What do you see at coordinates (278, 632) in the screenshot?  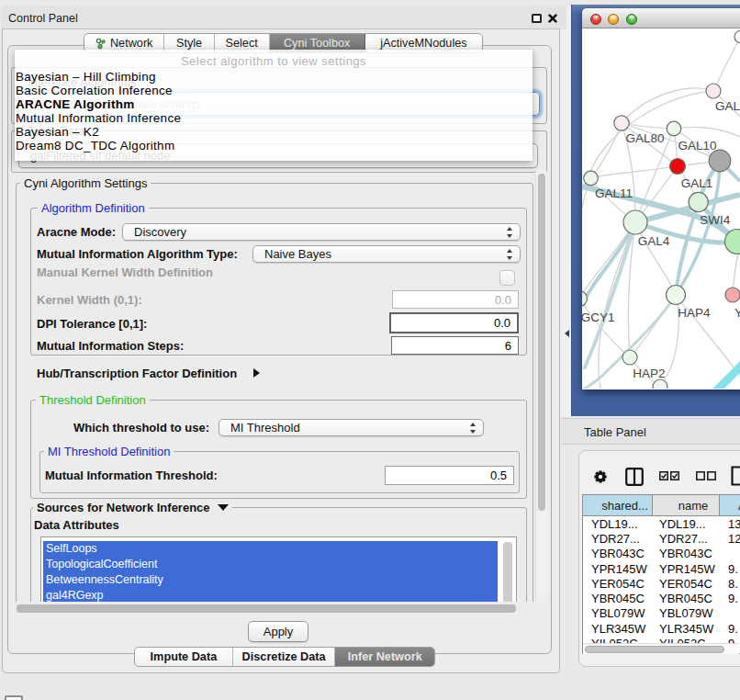 I see `apply-button: Apply` at bounding box center [278, 632].